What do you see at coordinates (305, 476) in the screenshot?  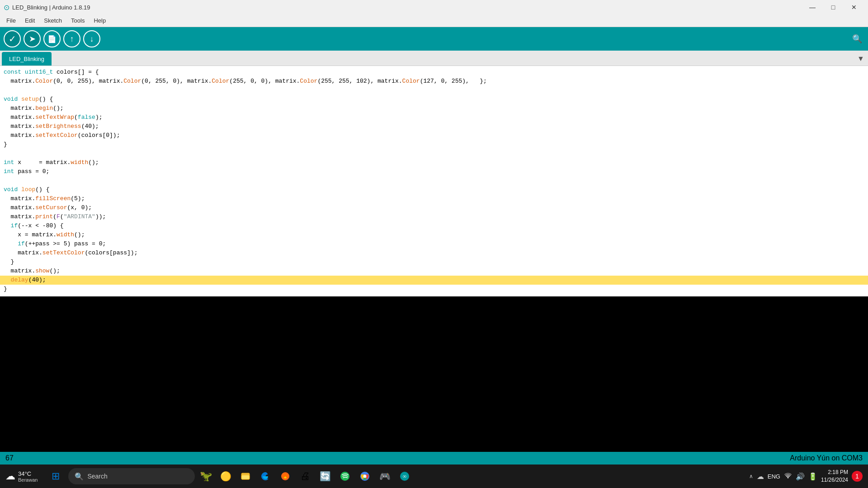 I see `taskbar-print-icon: 🖨` at bounding box center [305, 476].